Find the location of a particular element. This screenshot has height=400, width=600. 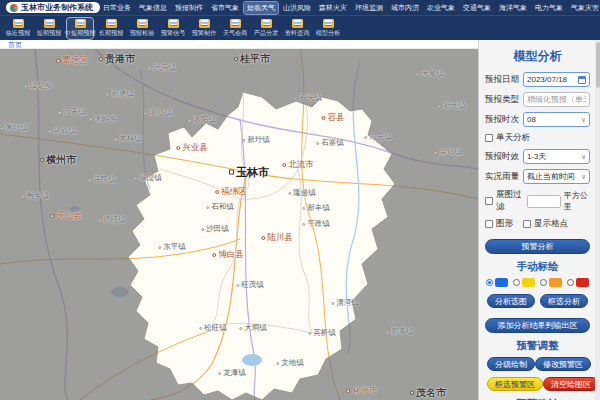

radio-yellow is located at coordinates (516, 282).